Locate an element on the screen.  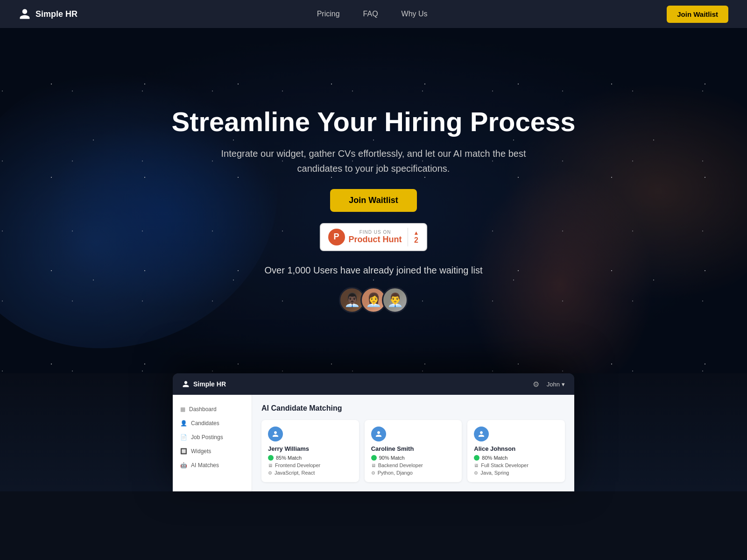
section-title: AI Candidate Matching is located at coordinates (413, 408).